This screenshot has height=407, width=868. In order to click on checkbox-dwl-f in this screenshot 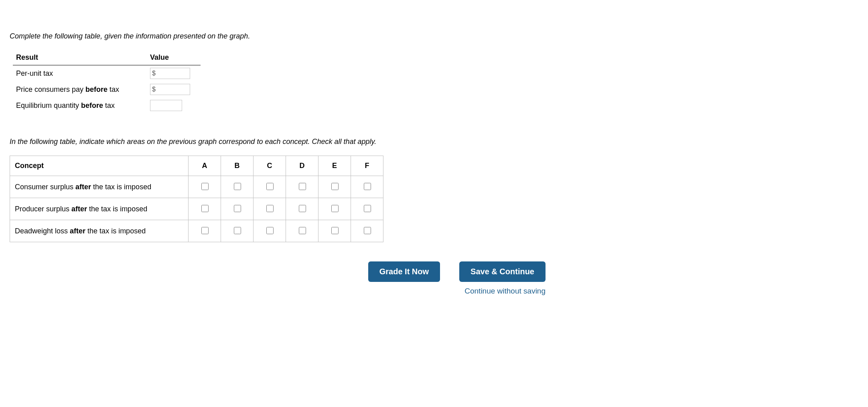, I will do `click(367, 231)`.